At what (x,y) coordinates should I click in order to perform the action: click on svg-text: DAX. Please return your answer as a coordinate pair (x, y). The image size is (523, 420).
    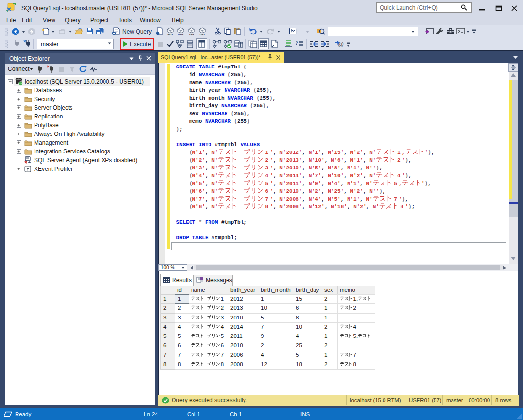
    Looking at the image, I should click on (202, 34).